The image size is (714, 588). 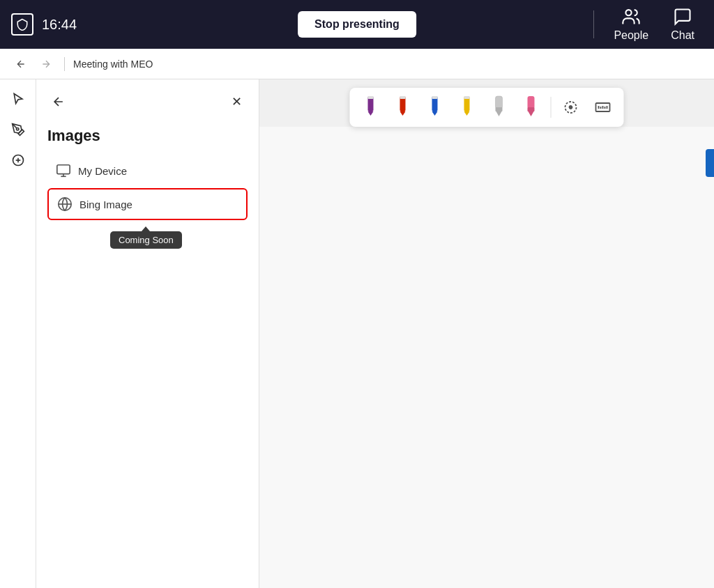 I want to click on bing-image-label: Bing Image, so click(x=106, y=205).